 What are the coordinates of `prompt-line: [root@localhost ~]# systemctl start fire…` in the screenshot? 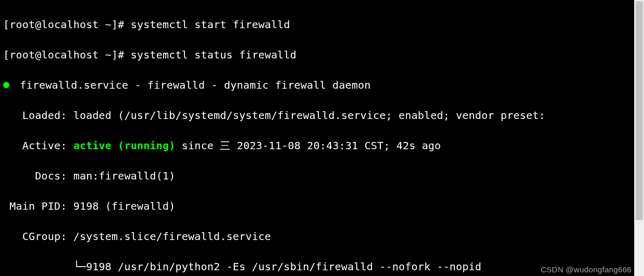 It's located at (317, 25).